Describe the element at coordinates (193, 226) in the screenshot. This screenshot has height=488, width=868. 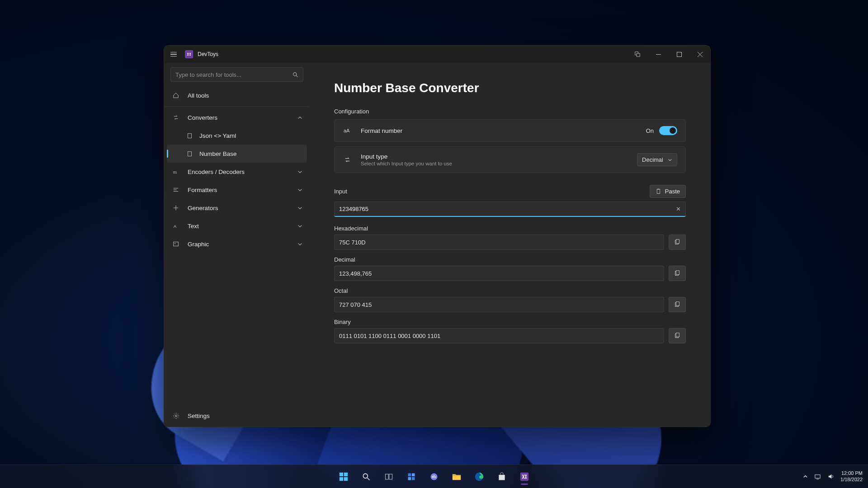
I see `nav-label: Text` at that location.